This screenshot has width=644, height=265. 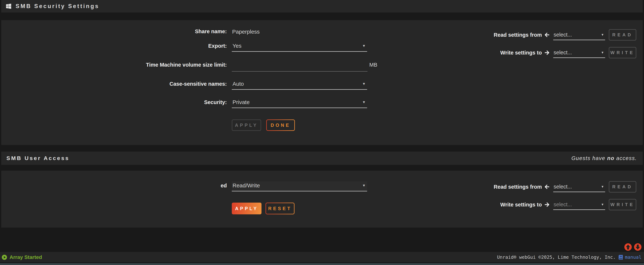 I want to click on user-ed-access-select-value: Read/Write, so click(x=246, y=186).